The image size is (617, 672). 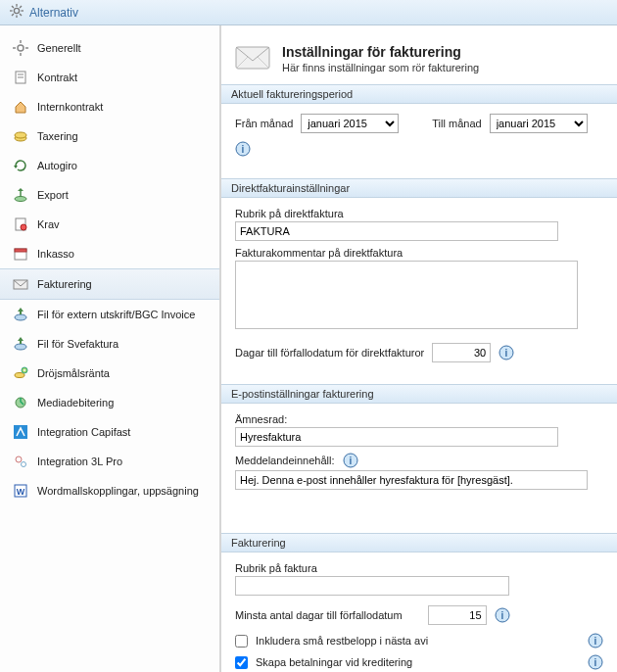 I want to click on sidebar-item-inkasso: Inkasso, so click(x=110, y=254).